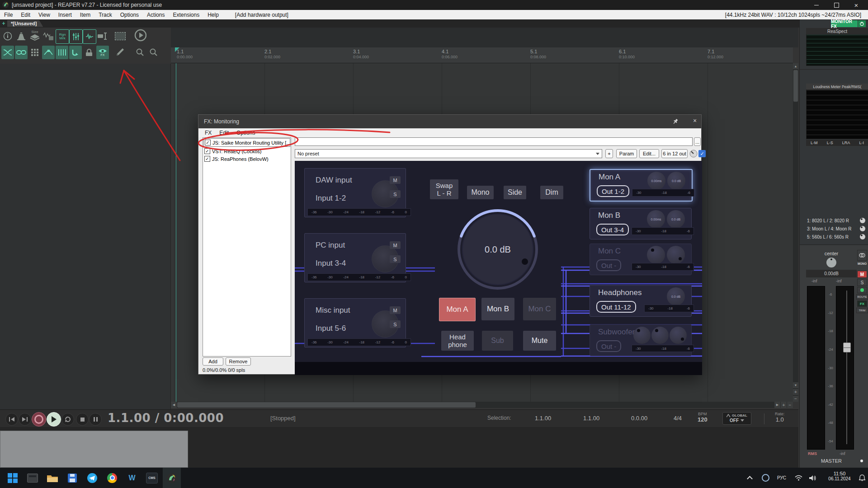 This screenshot has width=868, height=488. What do you see at coordinates (796, 385) in the screenshot?
I see `scroll-down-button: ▼` at bounding box center [796, 385].